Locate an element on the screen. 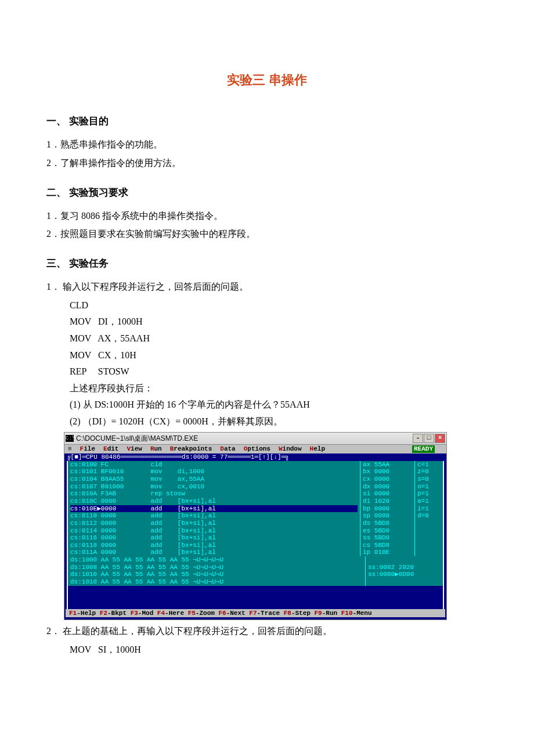 Image resolution: width=534 pixels, height=756 pixels. flag-line: p=1 is located at coordinates (429, 494).